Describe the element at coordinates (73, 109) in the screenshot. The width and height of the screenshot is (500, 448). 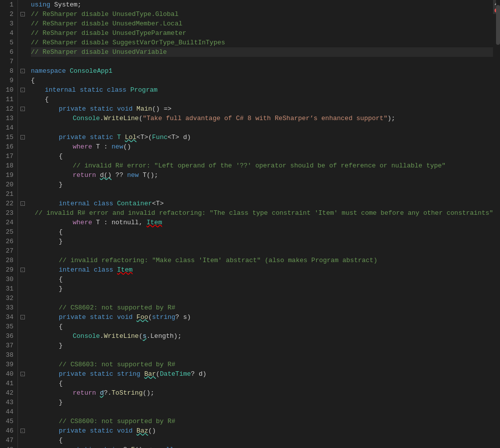
I see `token-12-0: private` at that location.